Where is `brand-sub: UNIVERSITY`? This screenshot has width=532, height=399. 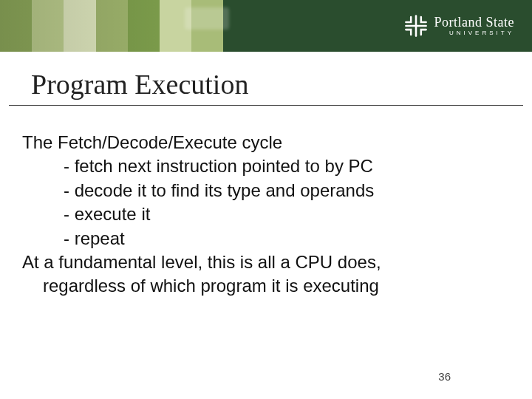
brand-sub: UNIVERSITY is located at coordinates (474, 33).